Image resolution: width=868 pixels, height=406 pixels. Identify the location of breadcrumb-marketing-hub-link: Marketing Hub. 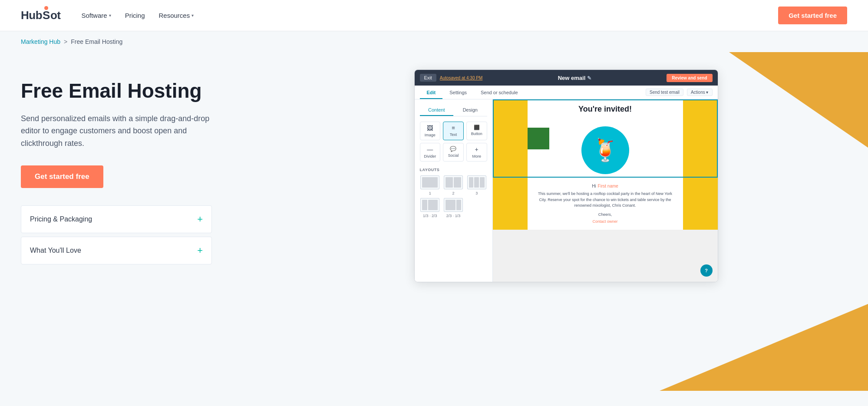
(41, 42).